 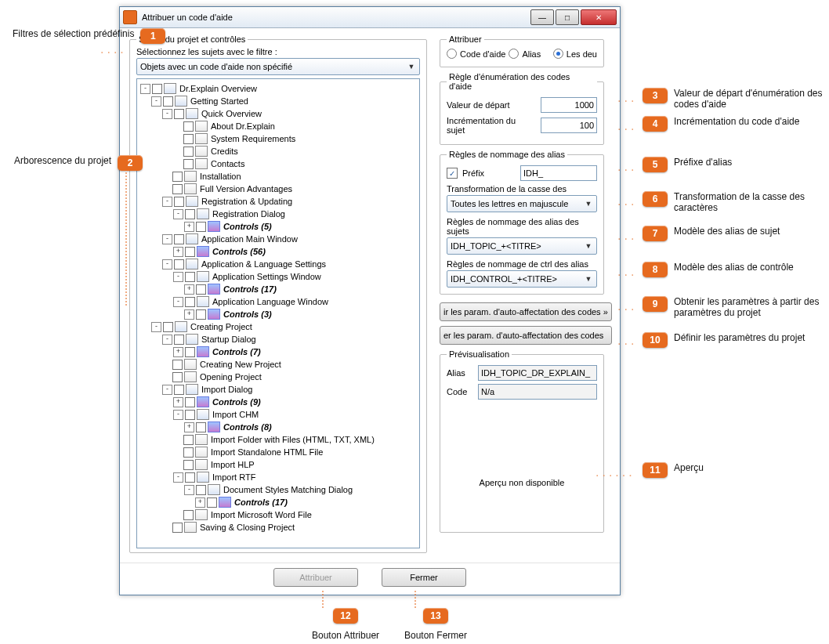 I want to click on radio-help-code, so click(x=451, y=53).